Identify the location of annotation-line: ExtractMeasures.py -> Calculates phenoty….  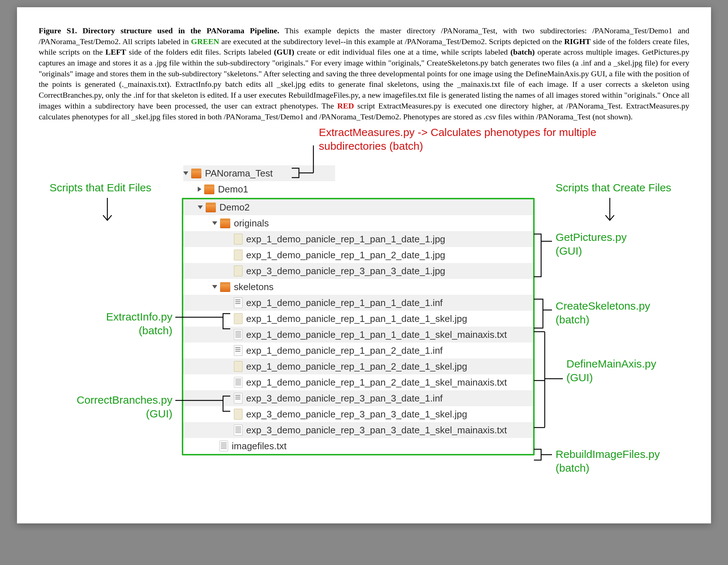
(458, 132).